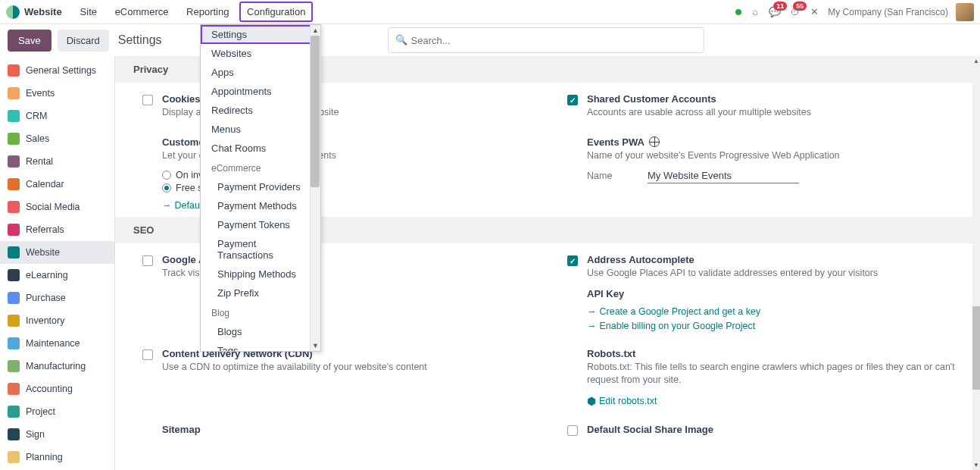  What do you see at coordinates (774, 99) in the screenshot?
I see `shared-accounts-title: Shared Customer Accounts` at bounding box center [774, 99].